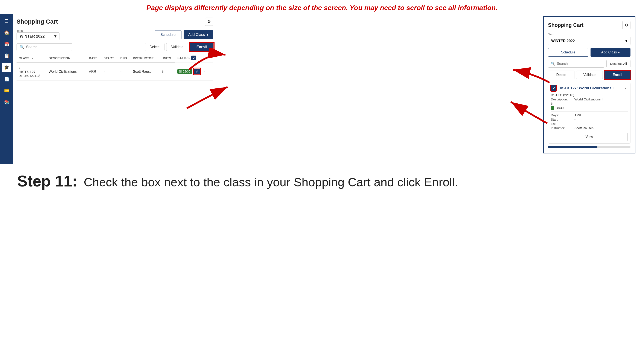  I want to click on col-end: END, so click(124, 58).